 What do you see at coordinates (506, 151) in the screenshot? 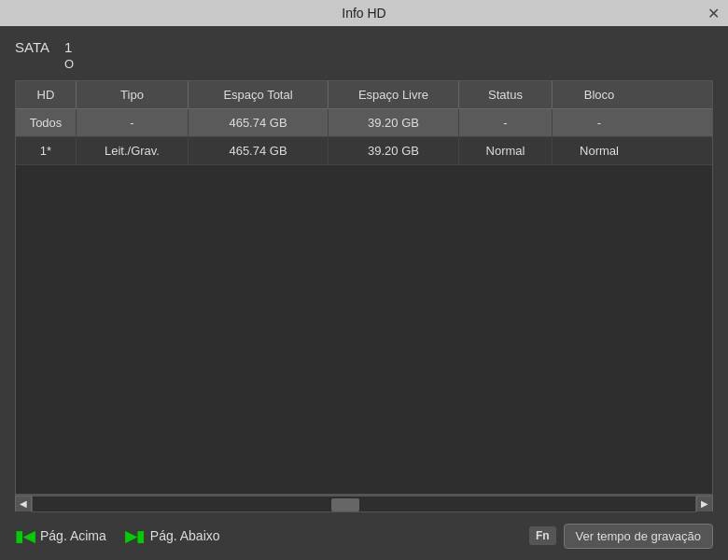
I see `cell-status: Normal` at bounding box center [506, 151].